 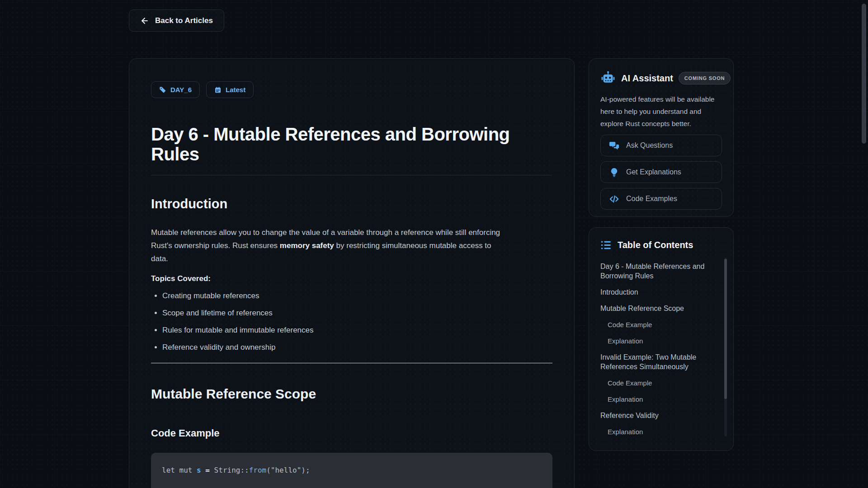 What do you see at coordinates (864, 74) in the screenshot?
I see `page-scrollbar-thumb` at bounding box center [864, 74].